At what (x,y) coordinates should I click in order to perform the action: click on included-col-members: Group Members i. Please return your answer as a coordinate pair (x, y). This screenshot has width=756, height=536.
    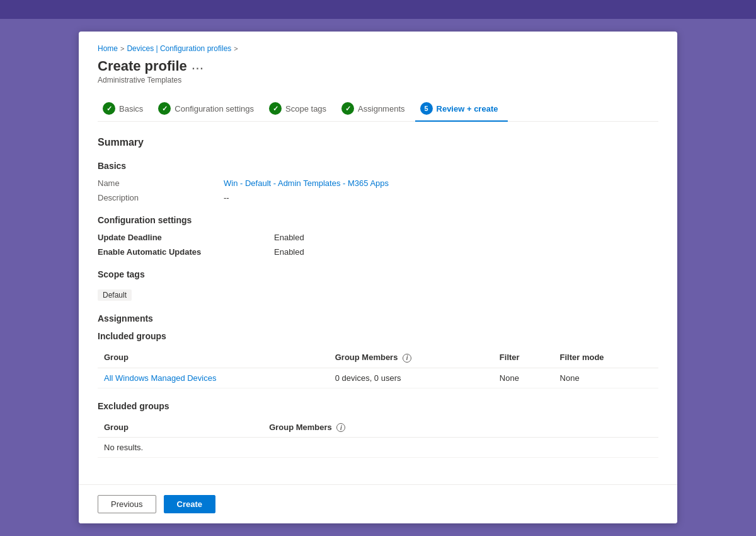
    Looking at the image, I should click on (411, 358).